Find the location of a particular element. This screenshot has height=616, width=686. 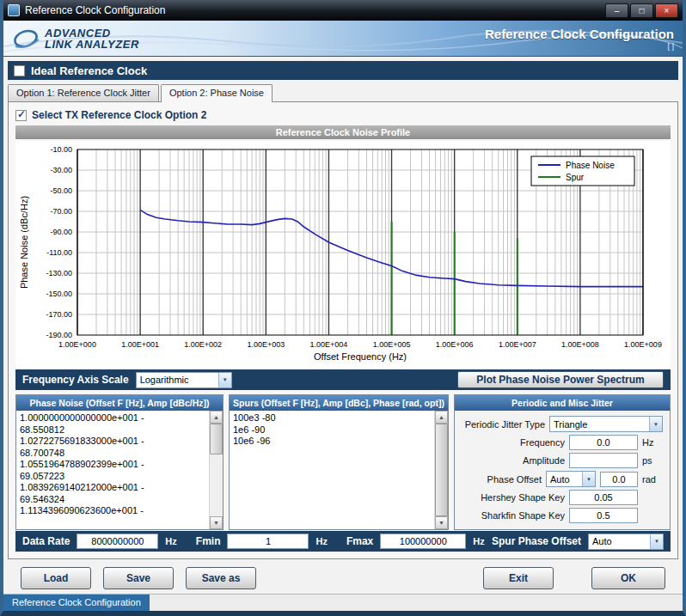

tab-option2-phase-noise: Option 2: Phase Noise is located at coordinates (217, 93).